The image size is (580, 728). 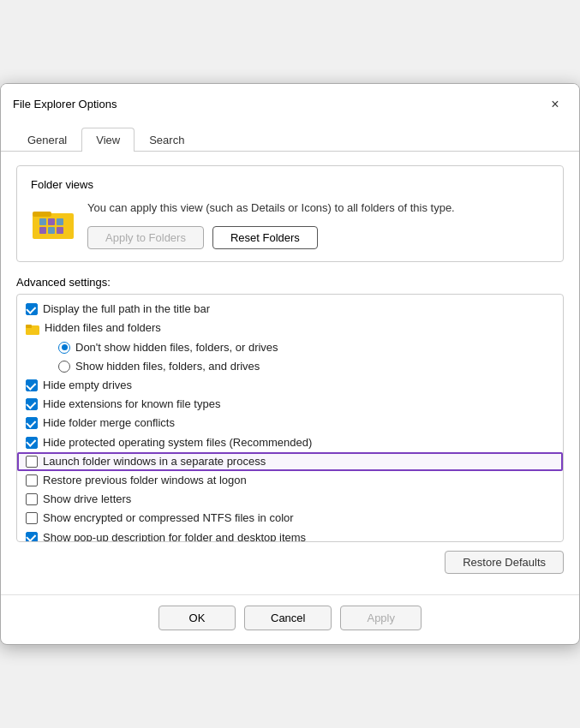 What do you see at coordinates (290, 480) in the screenshot?
I see `setting-restore-prev-windows: Restore previous folder windows at logon` at bounding box center [290, 480].